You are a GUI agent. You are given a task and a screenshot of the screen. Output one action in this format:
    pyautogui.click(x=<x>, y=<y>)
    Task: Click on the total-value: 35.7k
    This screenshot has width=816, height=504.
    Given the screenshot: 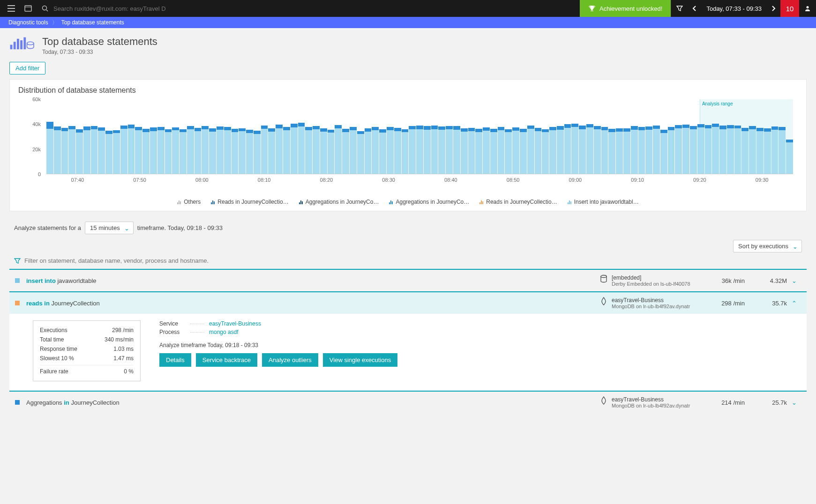 What is the action you would take?
    pyautogui.click(x=766, y=304)
    